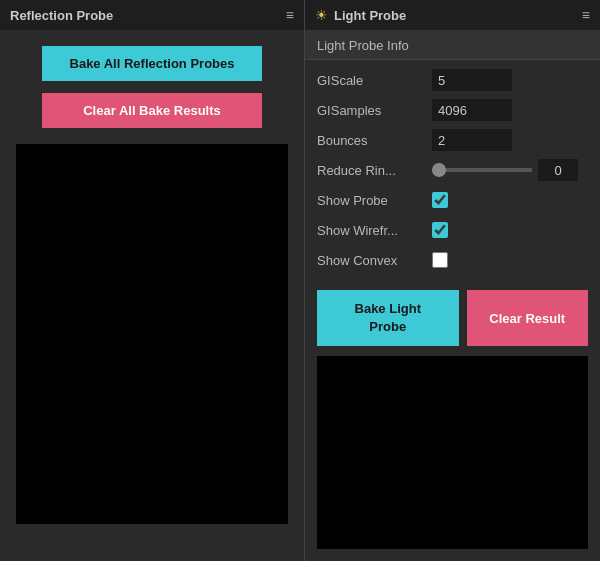 The image size is (600, 561). Describe the element at coordinates (452, 260) in the screenshot. I see `show-convex-row: Show Convex` at that location.